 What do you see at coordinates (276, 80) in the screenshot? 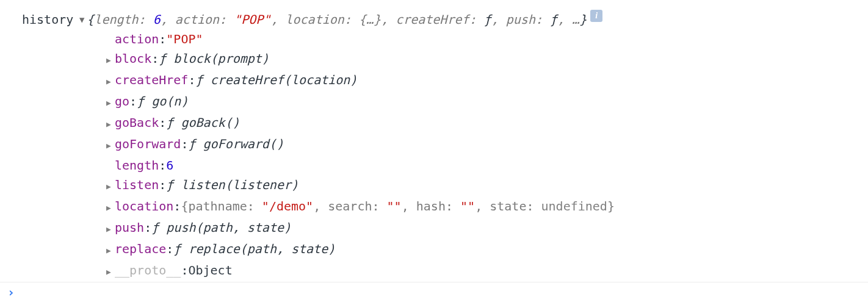
I see `property-value: ƒ createHref(location)` at bounding box center [276, 80].